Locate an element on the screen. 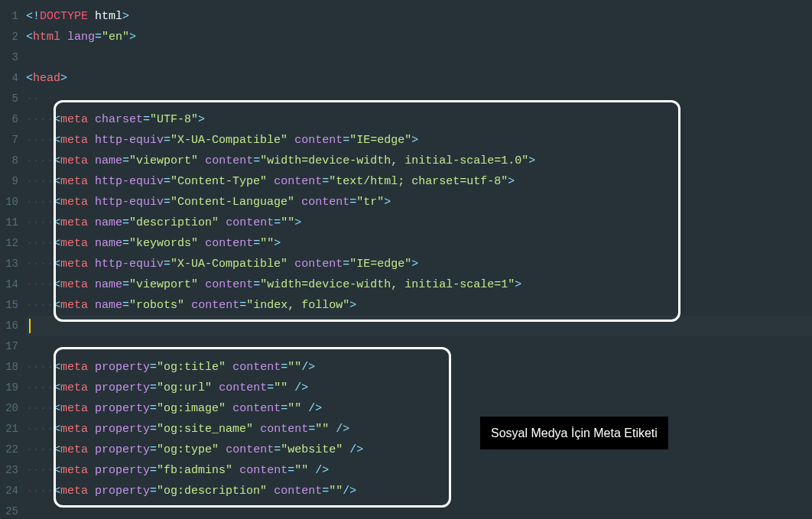 This screenshot has height=519, width=812. code-token: "og:site_name" is located at coordinates (205, 430).